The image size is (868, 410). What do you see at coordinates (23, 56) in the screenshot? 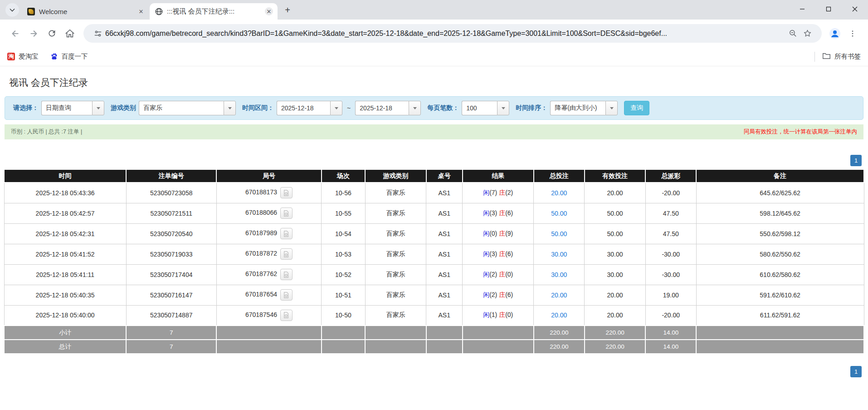
I see `bookmark-aitaobao: 淘 爱淘宝` at bounding box center [23, 56].